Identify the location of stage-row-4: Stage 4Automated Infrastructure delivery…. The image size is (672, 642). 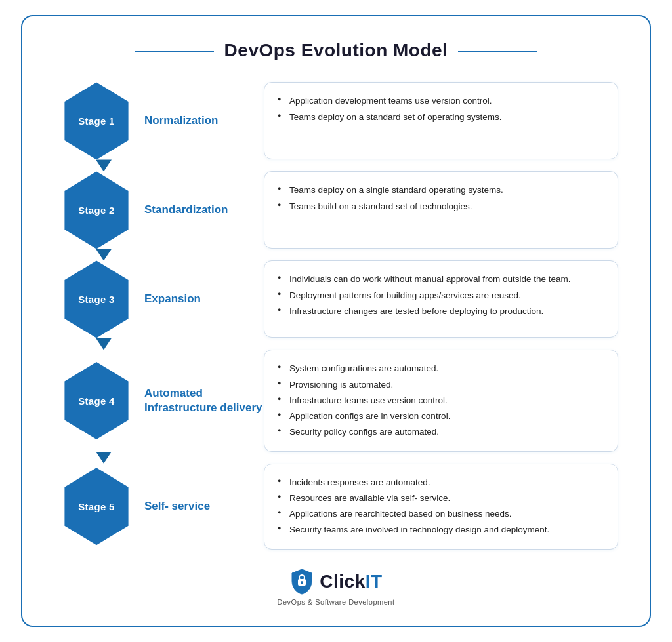
(336, 400).